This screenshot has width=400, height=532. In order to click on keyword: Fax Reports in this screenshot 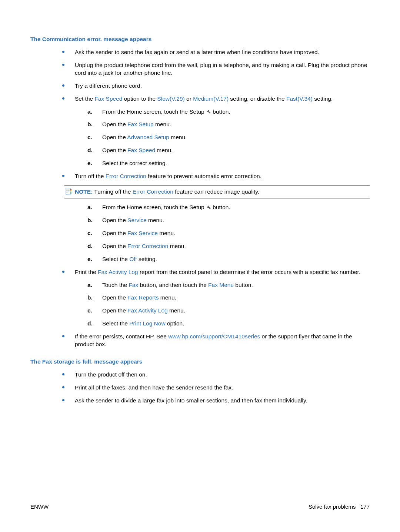, I will do `click(143, 298)`.